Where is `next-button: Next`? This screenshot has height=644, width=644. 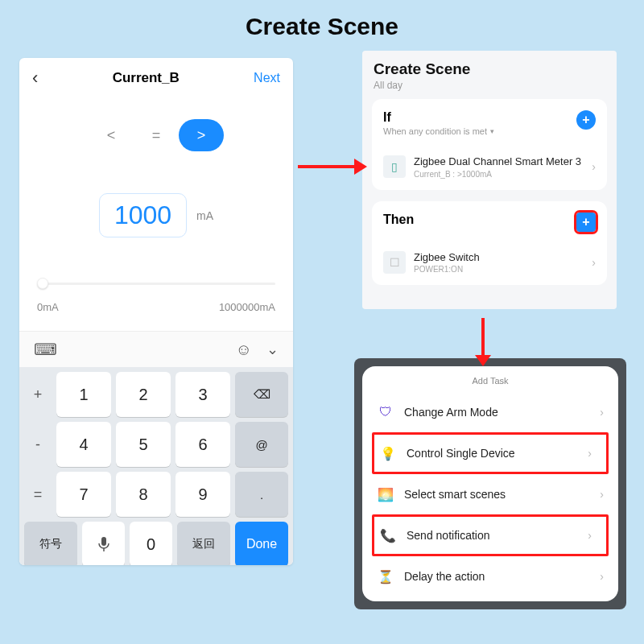 next-button: Next is located at coordinates (267, 78).